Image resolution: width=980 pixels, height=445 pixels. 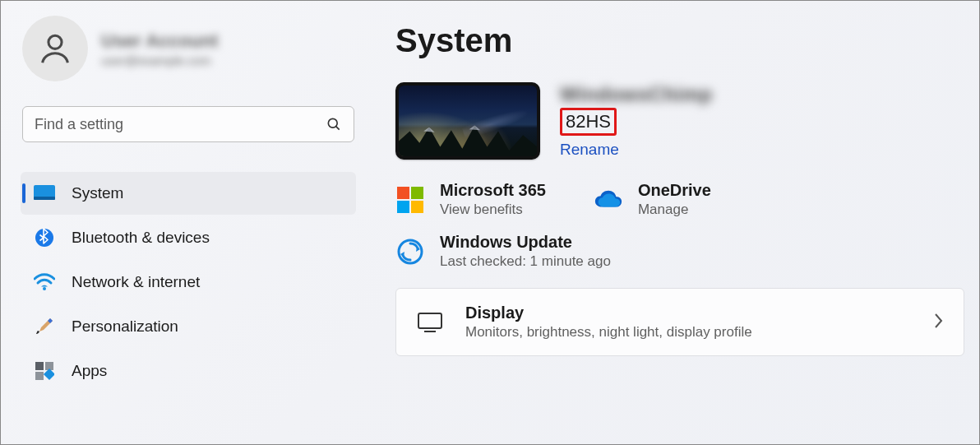 I want to click on system-icon, so click(x=44, y=193).